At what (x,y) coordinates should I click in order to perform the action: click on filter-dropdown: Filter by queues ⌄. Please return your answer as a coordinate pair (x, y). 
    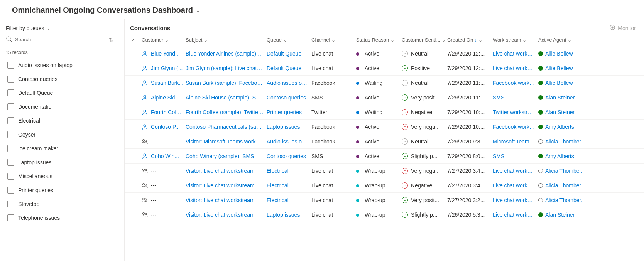
    Looking at the image, I should click on (64, 28).